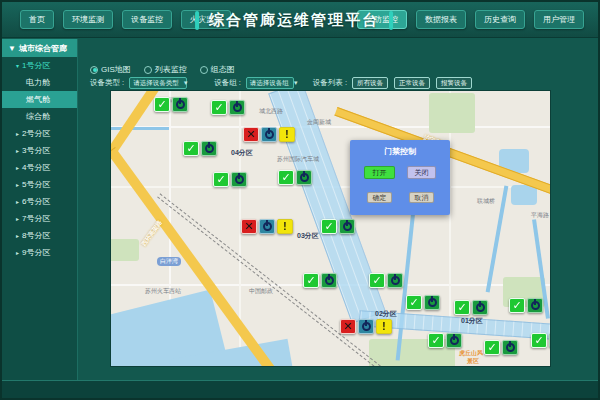 The height and width of the screenshot is (400, 600). Describe the element at coordinates (400, 152) in the screenshot. I see `popup-title: 门禁控制` at that location.